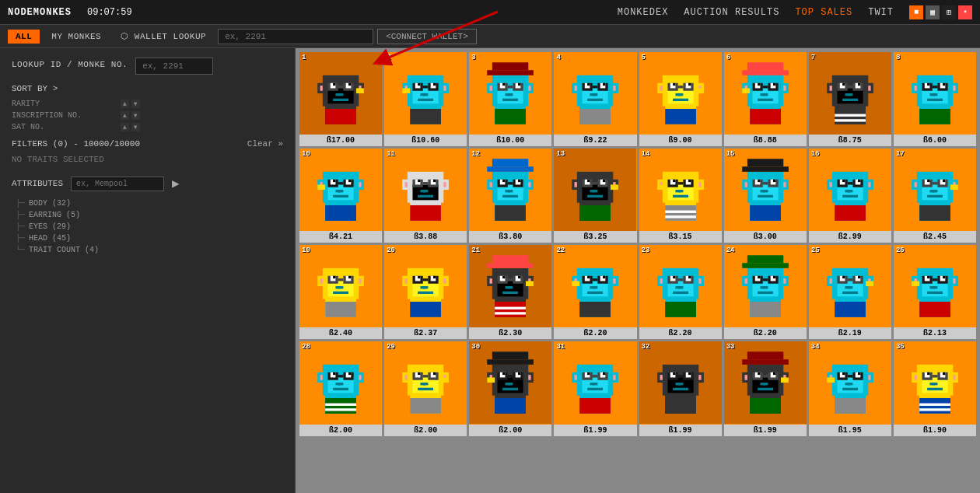 Image resolution: width=980 pixels, height=493 pixels. I want to click on grid-item: 2 ß10.60, so click(425, 100).